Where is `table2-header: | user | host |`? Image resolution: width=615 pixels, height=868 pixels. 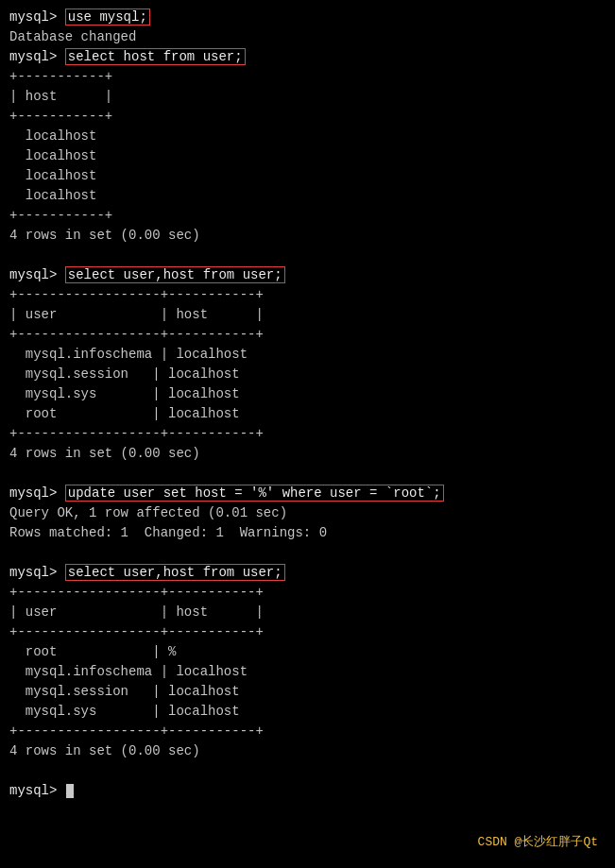 table2-header: | user | host | is located at coordinates (308, 315).